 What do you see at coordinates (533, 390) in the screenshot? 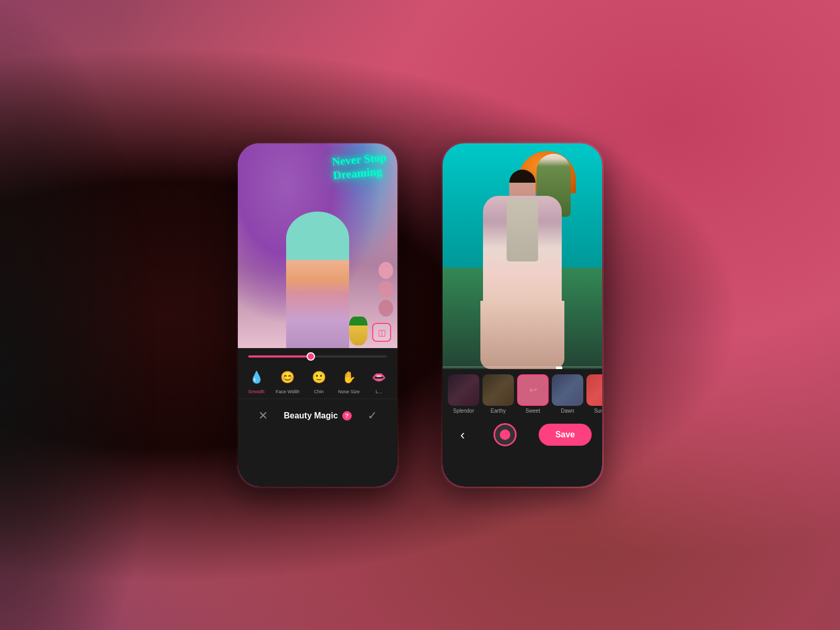
I see `reset-icon: ↩` at bounding box center [533, 390].